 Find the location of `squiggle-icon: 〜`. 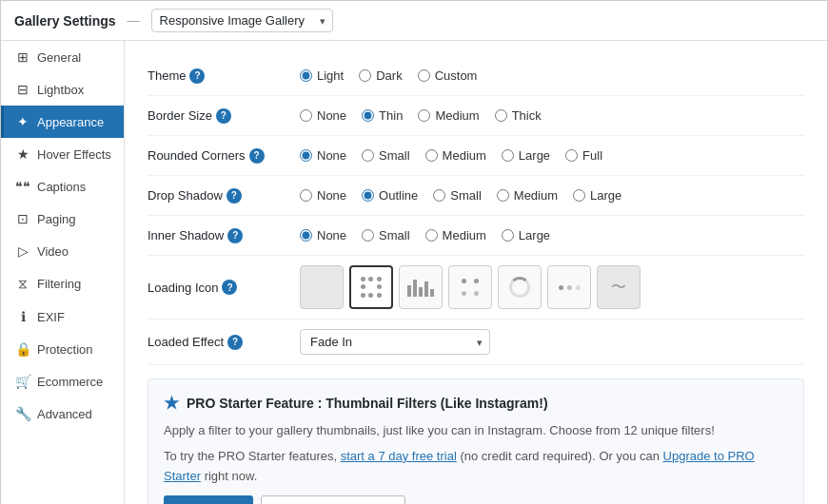

squiggle-icon: 〜 is located at coordinates (619, 287).